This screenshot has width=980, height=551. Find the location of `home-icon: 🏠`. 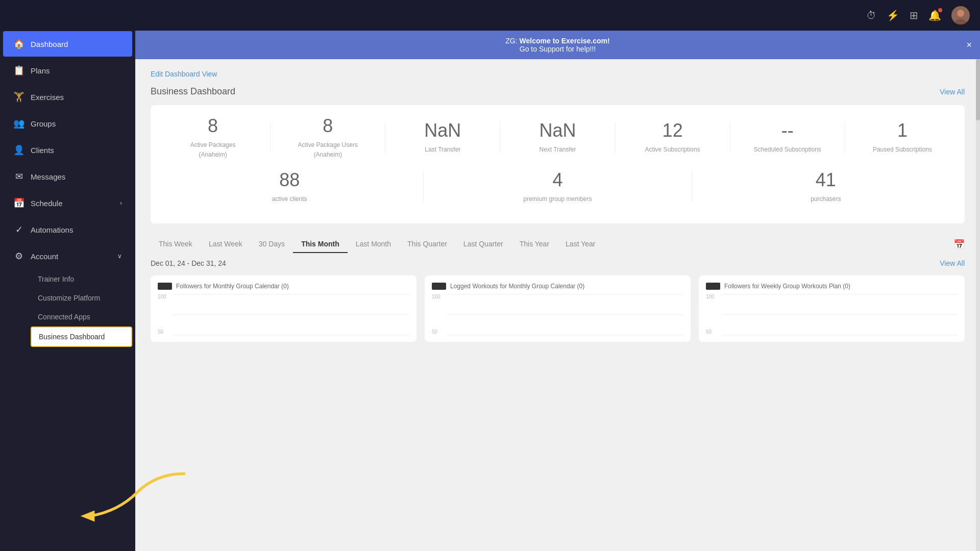

home-icon: 🏠 is located at coordinates (19, 44).